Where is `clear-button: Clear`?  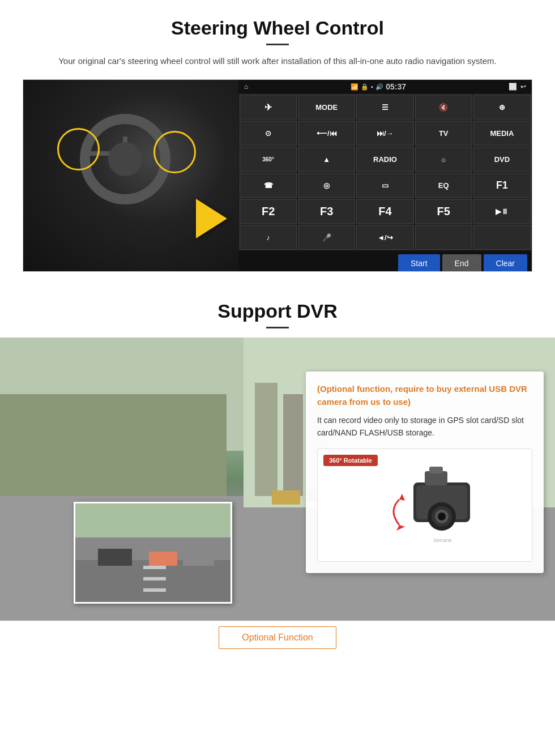 clear-button: Clear is located at coordinates (505, 263).